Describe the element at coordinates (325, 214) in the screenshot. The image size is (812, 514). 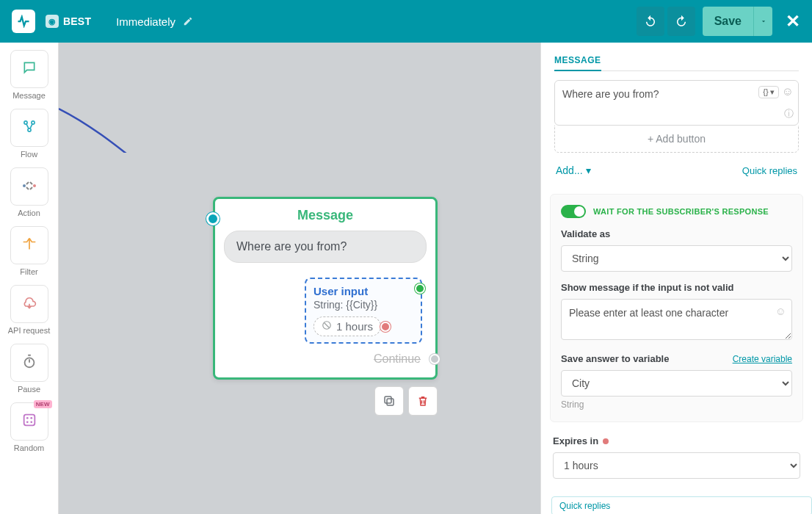
I see `node-title: Message` at that location.